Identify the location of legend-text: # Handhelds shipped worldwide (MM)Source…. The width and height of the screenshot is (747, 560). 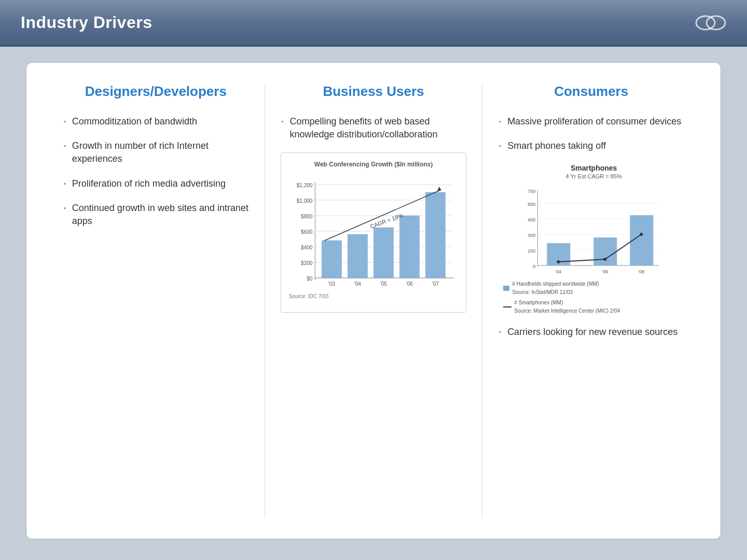
(555, 288).